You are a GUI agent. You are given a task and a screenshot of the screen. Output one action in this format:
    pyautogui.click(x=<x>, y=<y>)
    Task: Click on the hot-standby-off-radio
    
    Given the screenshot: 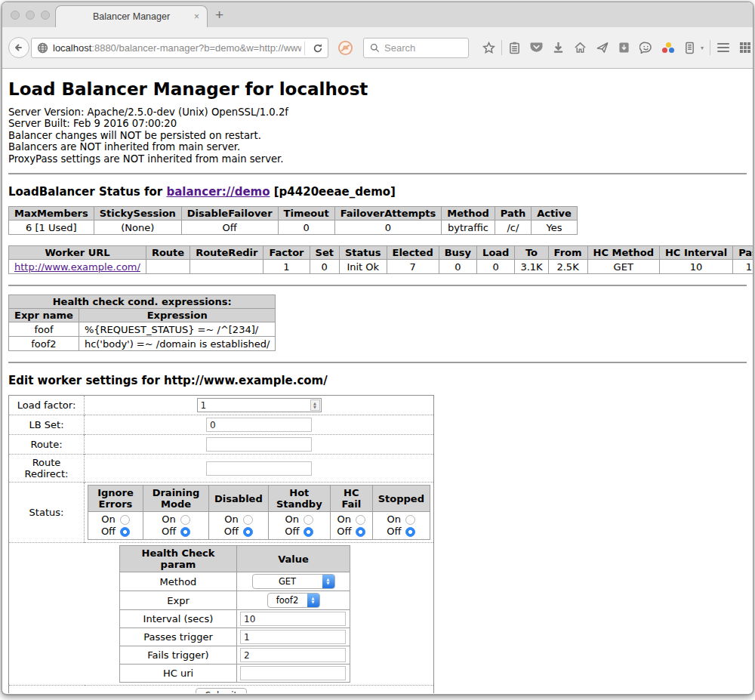 What is the action you would take?
    pyautogui.click(x=308, y=532)
    